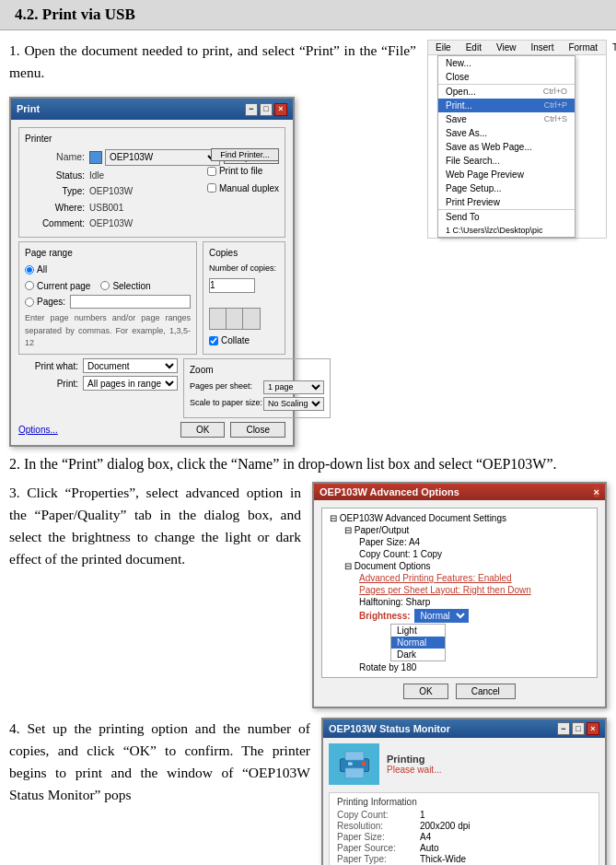 The image size is (616, 865). Describe the element at coordinates (29, 302) in the screenshot. I see `pages-radio` at that location.